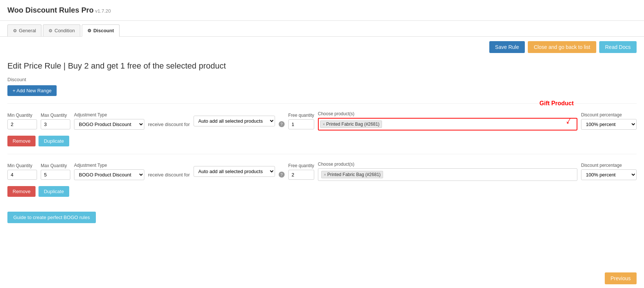  I want to click on range-1-adjustment-label: Adjustment Type, so click(109, 115).